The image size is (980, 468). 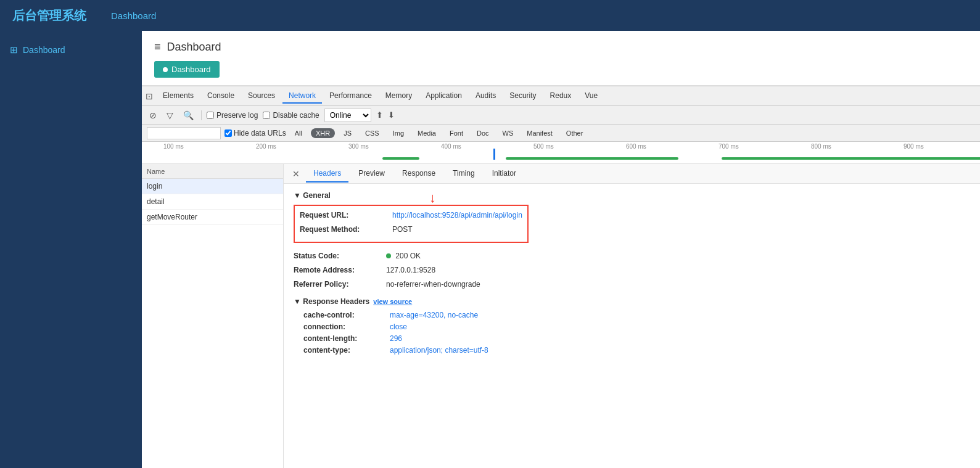 I want to click on hide-data-urls-checkbox, so click(x=228, y=133).